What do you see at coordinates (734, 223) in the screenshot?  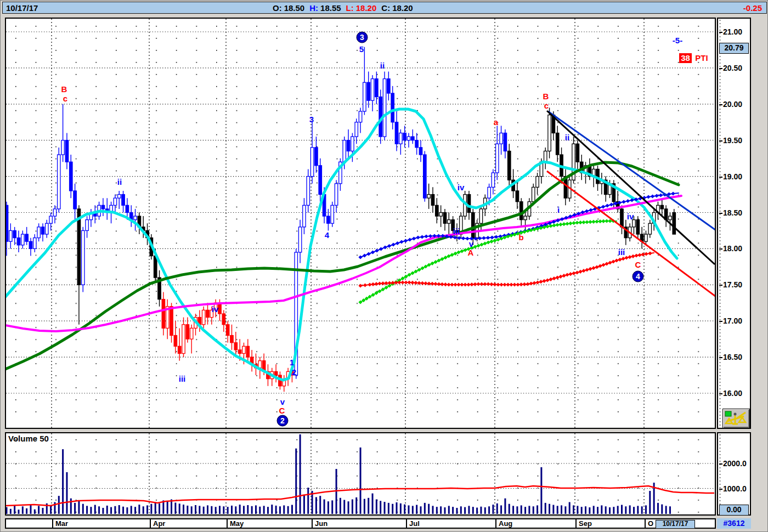 I see `price-axis: 21.0020.5020.0019.5019.0018.5018.0017.50…` at bounding box center [734, 223].